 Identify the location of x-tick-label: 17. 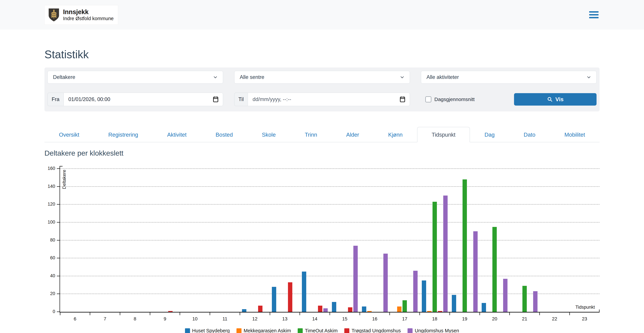
(405, 319).